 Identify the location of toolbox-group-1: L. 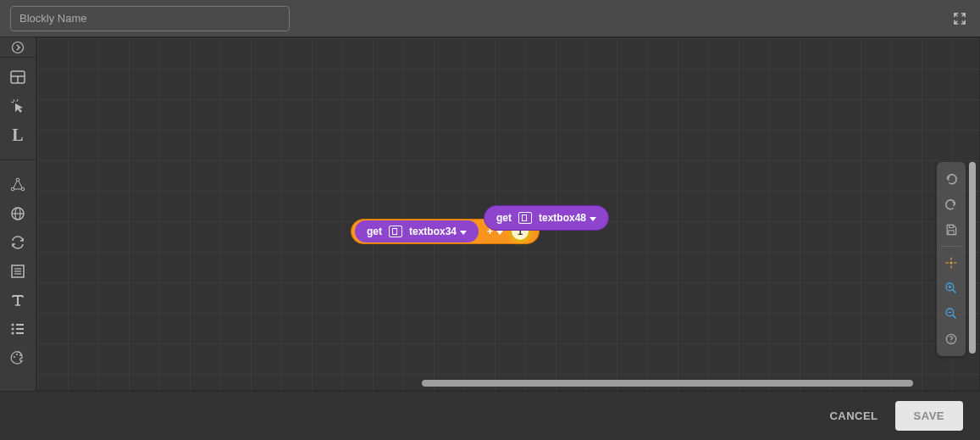
(18, 106).